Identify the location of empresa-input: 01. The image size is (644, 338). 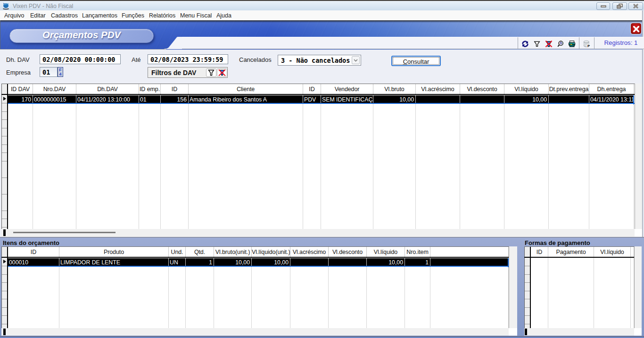
(49, 72).